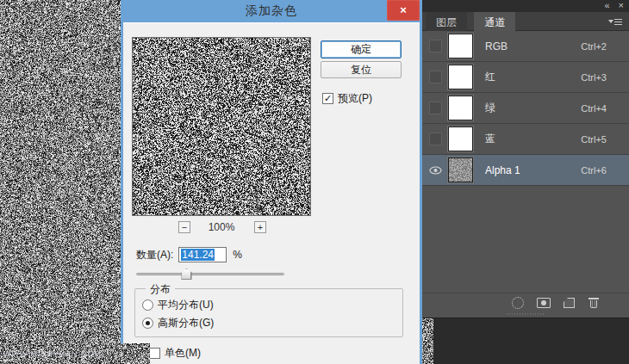  What do you see at coordinates (621, 5) in the screenshot?
I see `close-panel-icon: ×` at bounding box center [621, 5].